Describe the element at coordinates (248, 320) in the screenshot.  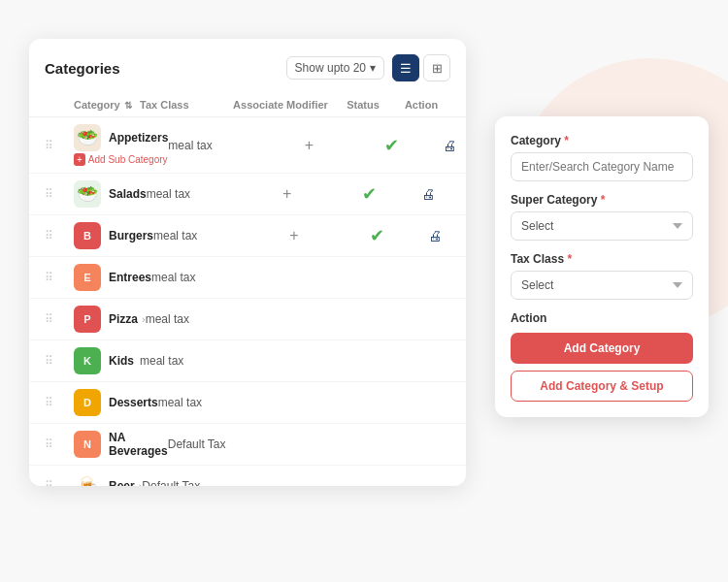
I see `table-row: ⠿ P Pizza › meal tax` at that location.